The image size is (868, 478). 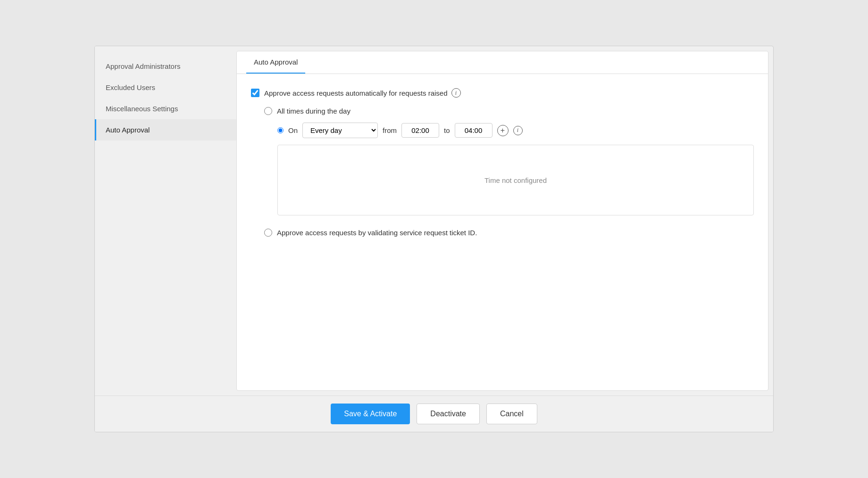 What do you see at coordinates (502, 63) in the screenshot?
I see `tab-bar: Auto Approval` at bounding box center [502, 63].